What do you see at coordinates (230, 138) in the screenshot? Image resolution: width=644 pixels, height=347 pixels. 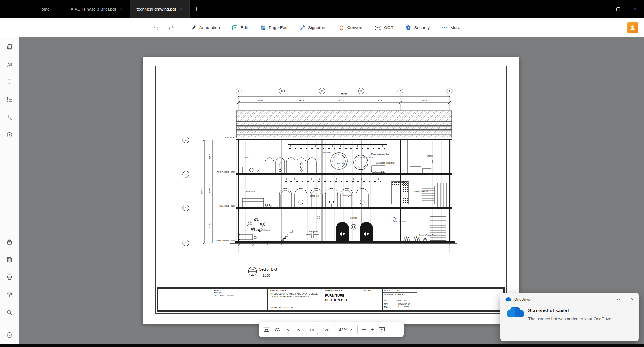 I see `floor-label: The Roof` at bounding box center [230, 138].